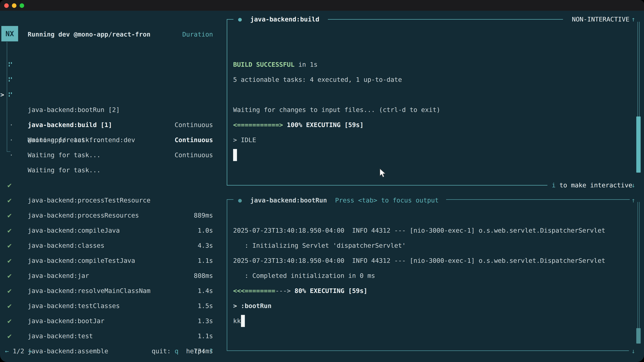  What do you see at coordinates (109, 64) in the screenshot?
I see `running-task-row: > java-backend:bootRun [2] Continuous` at bounding box center [109, 64].